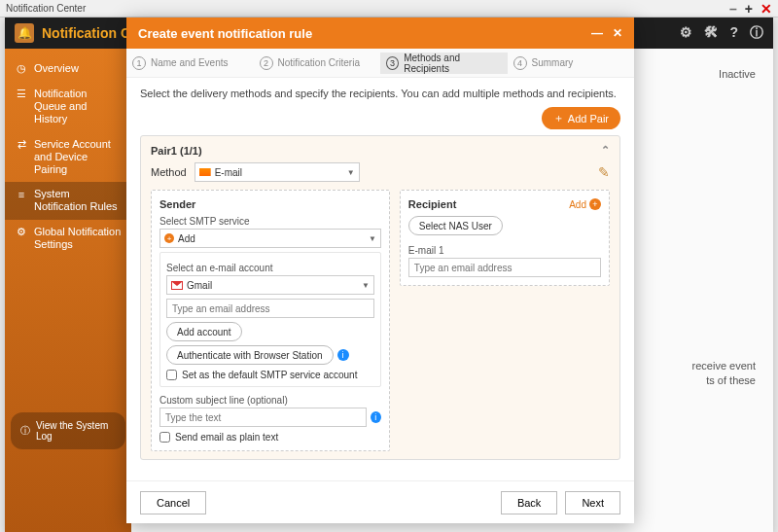 Image resolution: width=778 pixels, height=532 pixels. I want to click on recipient-add-link: Add +, so click(585, 204).